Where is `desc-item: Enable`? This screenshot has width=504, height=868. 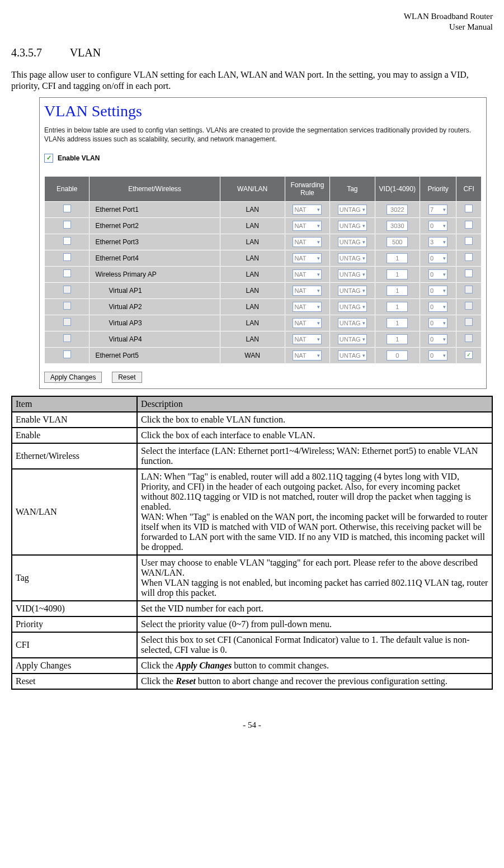
desc-item: Enable is located at coordinates (74, 435).